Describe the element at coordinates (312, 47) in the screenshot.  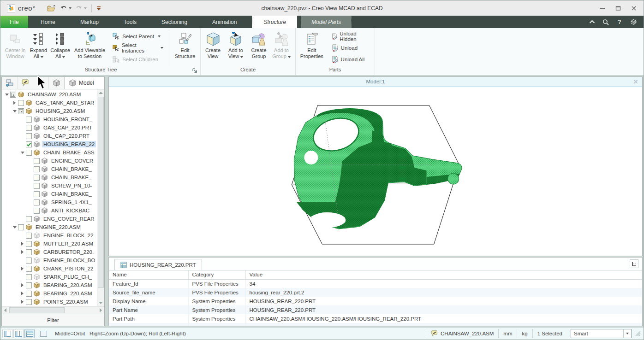
I see `edit-properties-button: Edit Properties` at that location.